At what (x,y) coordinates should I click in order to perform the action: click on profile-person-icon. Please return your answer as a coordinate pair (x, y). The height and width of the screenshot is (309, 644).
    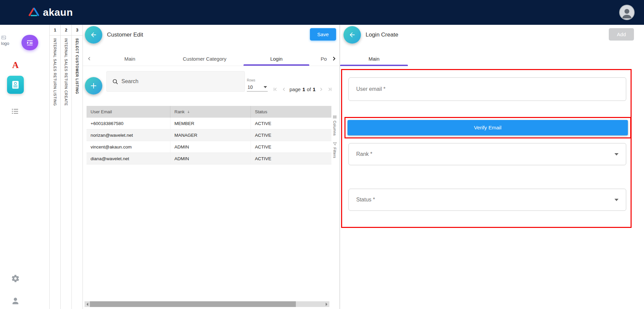
    Looking at the image, I should click on (15, 302).